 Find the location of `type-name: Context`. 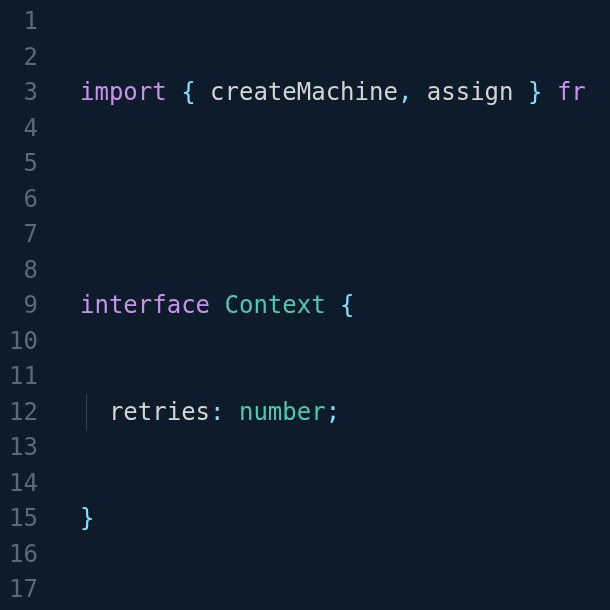

type-name: Context is located at coordinates (276, 305).